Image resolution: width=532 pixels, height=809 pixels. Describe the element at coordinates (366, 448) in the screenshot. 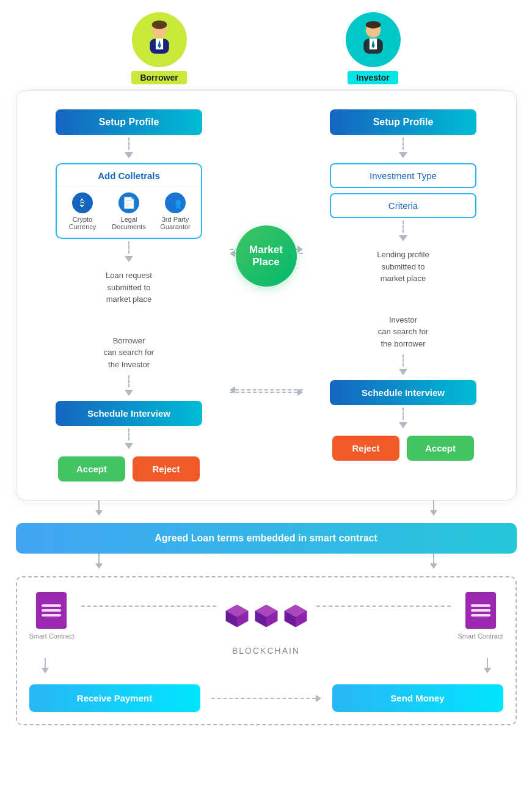

I see `investor-reject-button: Reject` at that location.